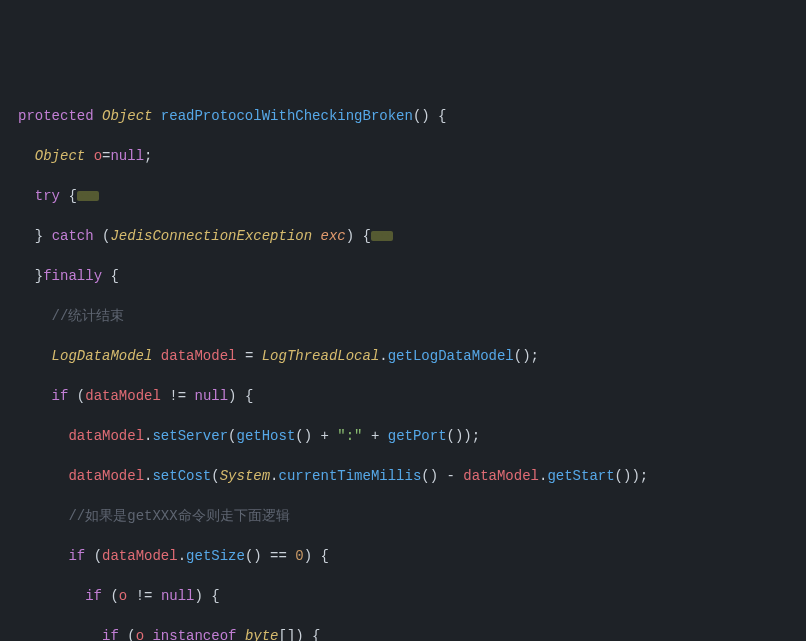 The width and height of the screenshot is (806, 641). I want to click on keyword: finally, so click(72, 276).